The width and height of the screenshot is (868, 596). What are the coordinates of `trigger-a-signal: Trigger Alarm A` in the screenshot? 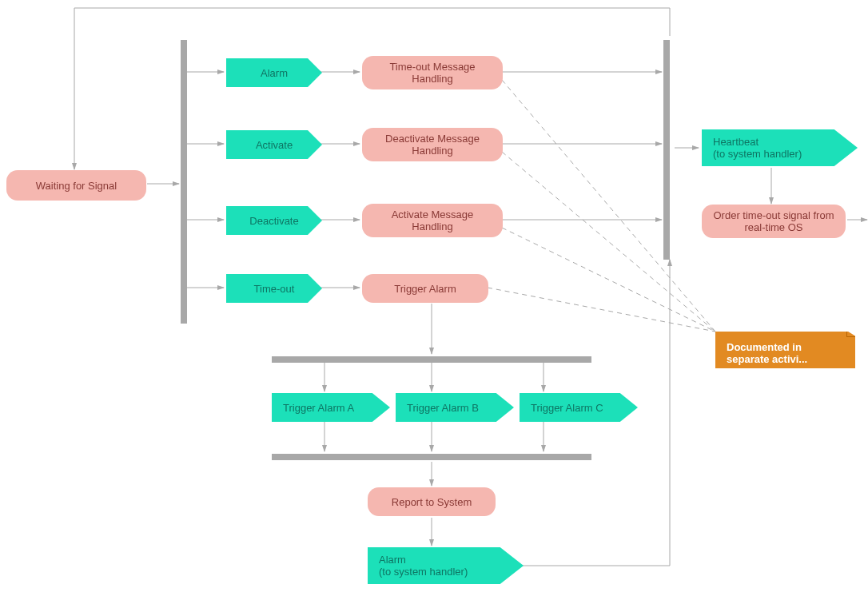 It's located at (331, 407).